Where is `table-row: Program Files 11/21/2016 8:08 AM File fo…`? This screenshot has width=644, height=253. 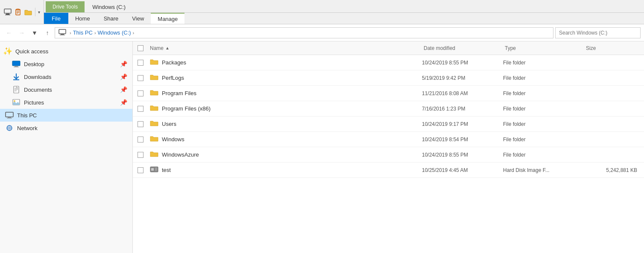 table-row: Program Files 11/21/2016 8:08 AM File fo… is located at coordinates (389, 93).